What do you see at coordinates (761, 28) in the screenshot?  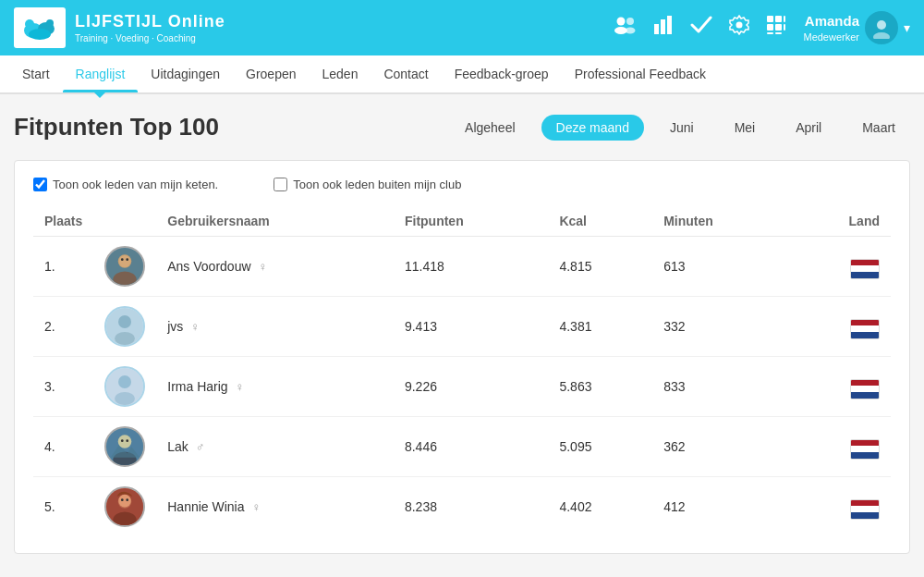 I see `header-icons: Amanda Medewerker ▾` at bounding box center [761, 28].